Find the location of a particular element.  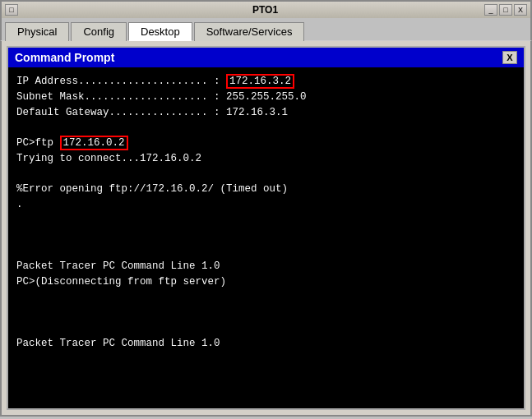

ip-label: IP Address..................... : is located at coordinates (122, 81).